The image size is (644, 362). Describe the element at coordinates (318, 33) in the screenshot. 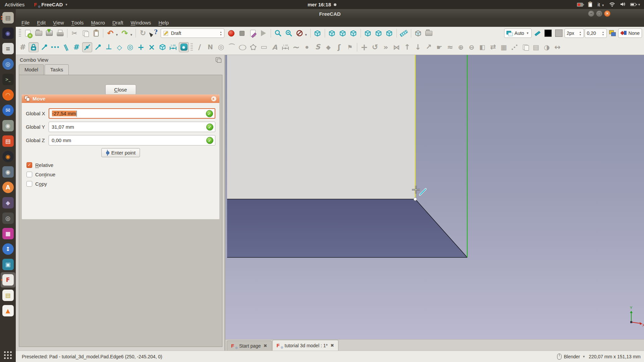

I see `view-axonometric-button` at that location.